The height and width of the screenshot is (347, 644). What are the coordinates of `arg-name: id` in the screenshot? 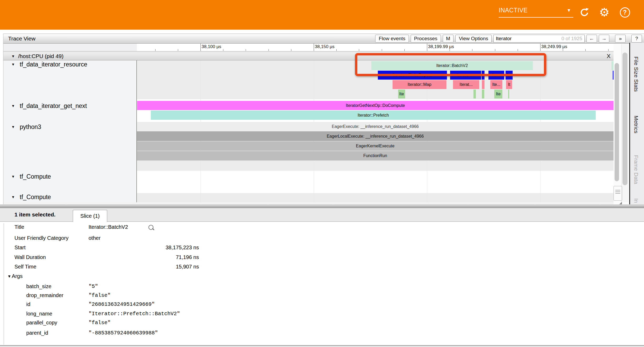 It's located at (28, 304).